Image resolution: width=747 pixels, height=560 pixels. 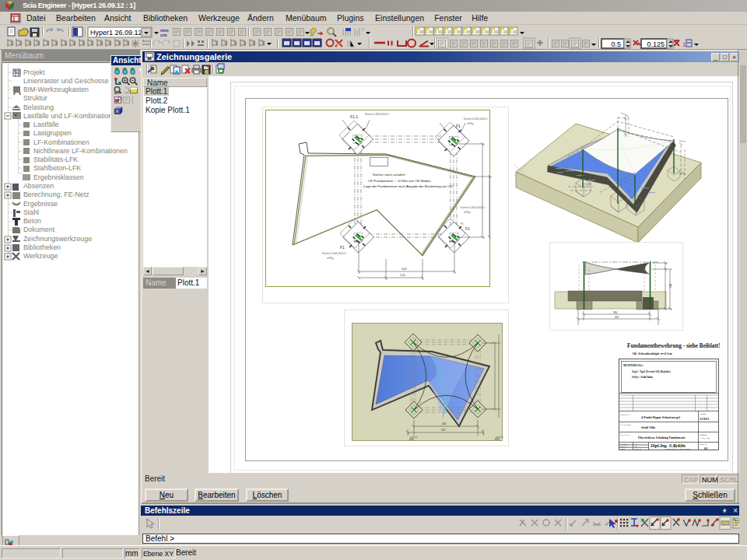 What do you see at coordinates (643, 377) in the screenshot?
I see `svg-text: Seil(e) - Stahl 6mm` at bounding box center [643, 377].